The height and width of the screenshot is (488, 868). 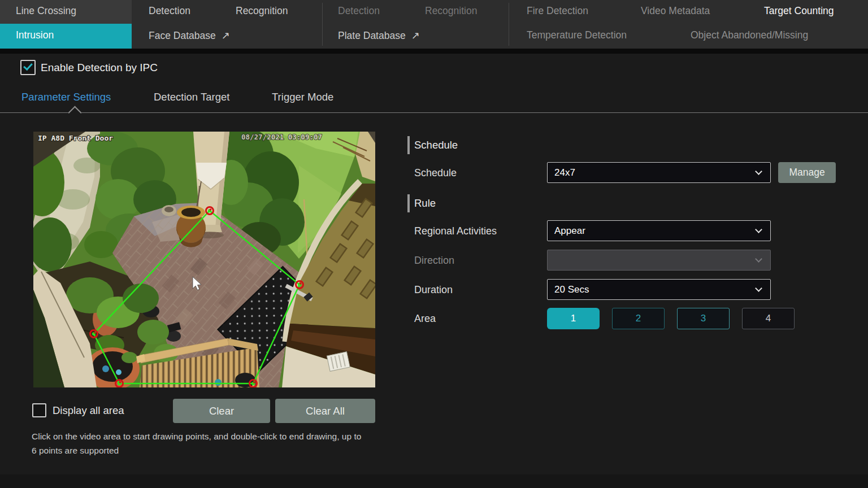 I want to click on schedule-label: Schedule, so click(x=435, y=173).